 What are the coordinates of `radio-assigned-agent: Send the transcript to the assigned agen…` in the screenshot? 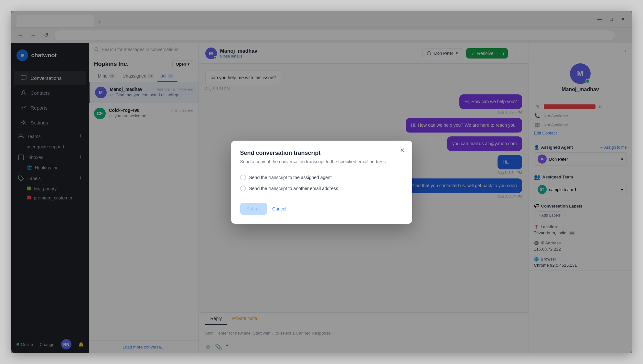 It's located at (322, 177).